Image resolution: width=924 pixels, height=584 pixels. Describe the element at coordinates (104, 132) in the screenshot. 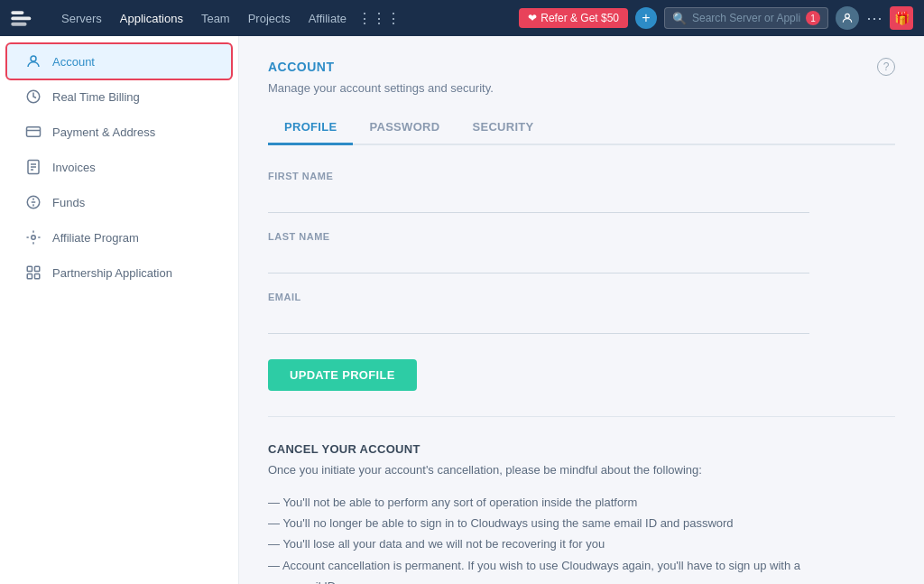

I see `sidebar-payment-label: Payment & Address` at that location.